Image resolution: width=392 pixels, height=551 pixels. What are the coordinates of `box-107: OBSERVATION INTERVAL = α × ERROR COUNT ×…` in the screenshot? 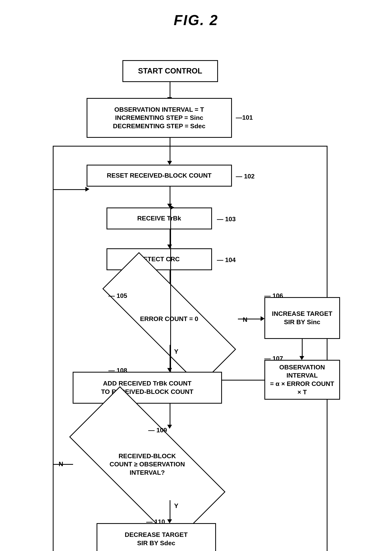 It's located at (302, 380).